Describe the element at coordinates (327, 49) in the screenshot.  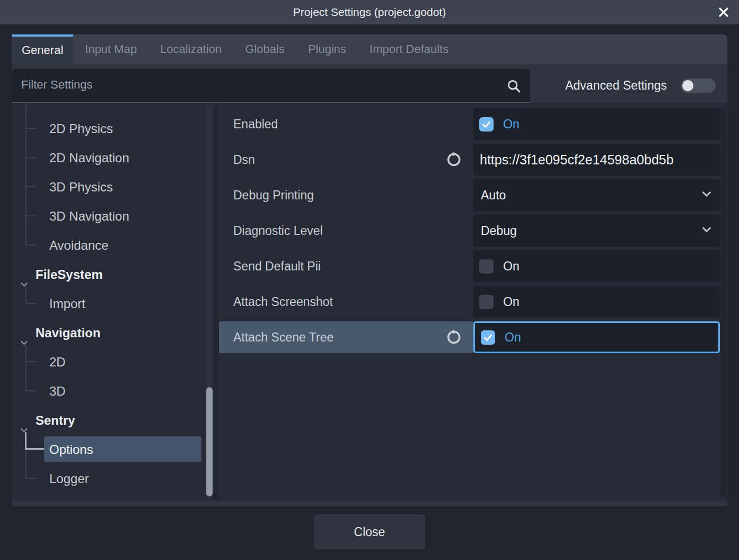
I see `tab-plugins: Plugins` at that location.